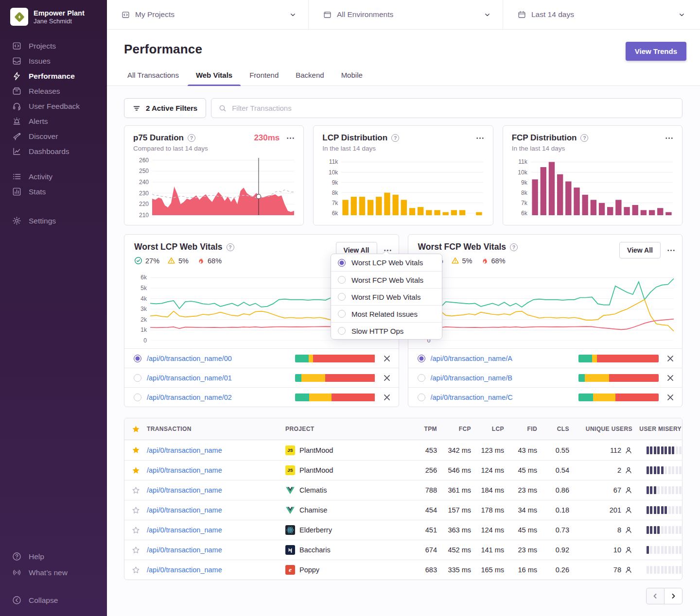 Image resolution: width=700 pixels, height=616 pixels. What do you see at coordinates (53, 600) in the screenshot?
I see `sidebar-item-collapse: Collapse` at bounding box center [53, 600].